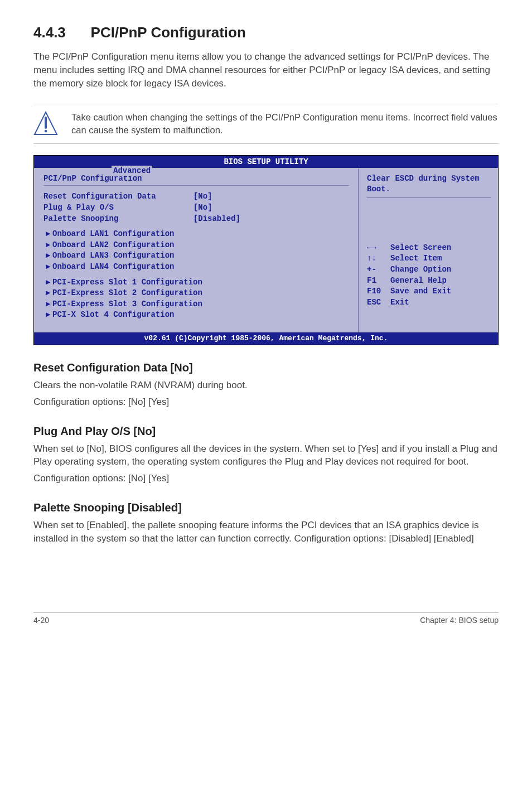 The image size is (532, 802). I want to click on page-number: 4-20, so click(41, 621).